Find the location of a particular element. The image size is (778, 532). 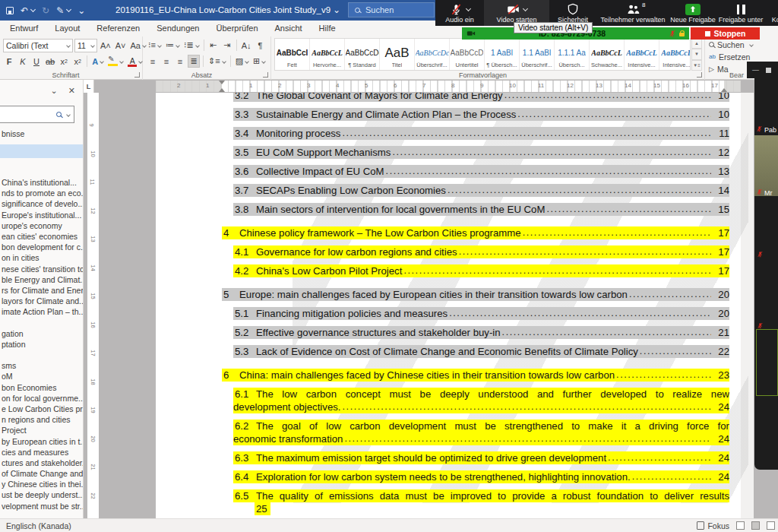

ribbon-tab--berpr-fen: Überprüfen is located at coordinates (237, 29).